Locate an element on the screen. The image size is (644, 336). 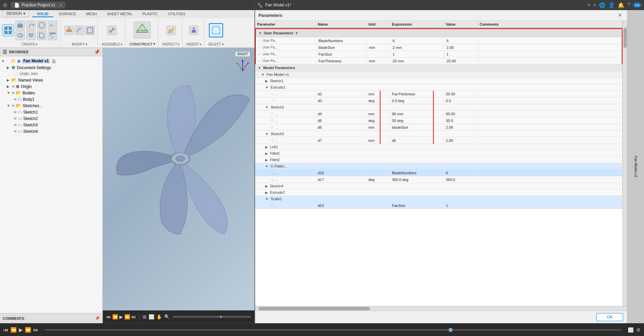
eye3-icon: 👁 is located at coordinates (16, 99).